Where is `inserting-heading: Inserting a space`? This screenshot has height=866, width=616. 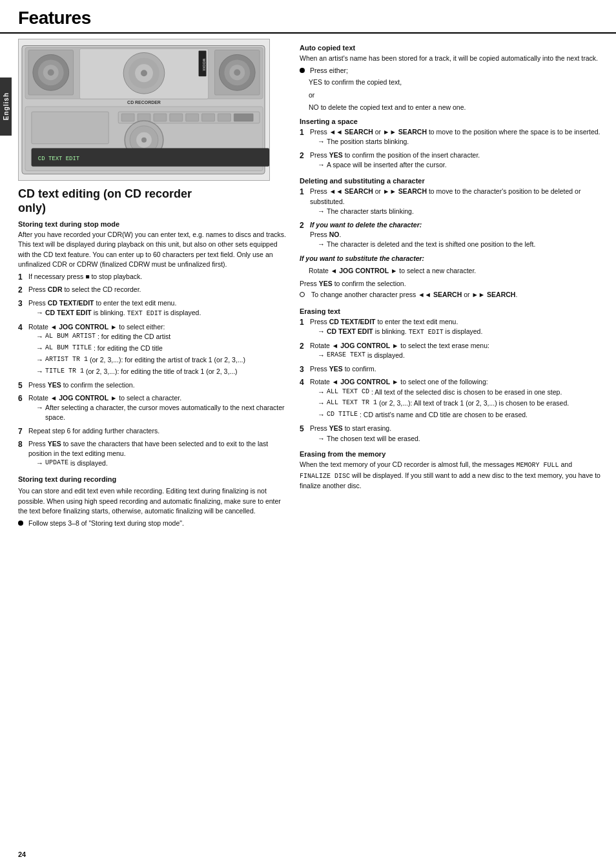
inserting-heading: Inserting a space is located at coordinates (451, 121).